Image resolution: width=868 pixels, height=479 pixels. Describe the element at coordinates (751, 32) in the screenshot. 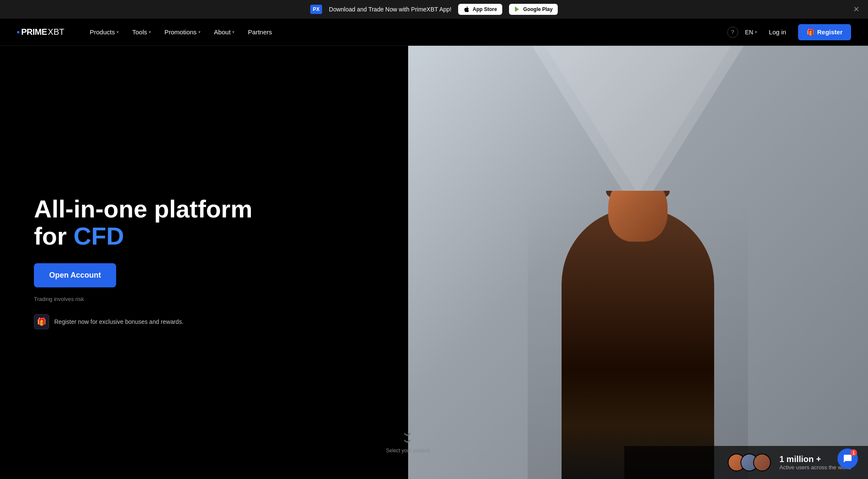

I see `language-selector: EN ▾` at that location.